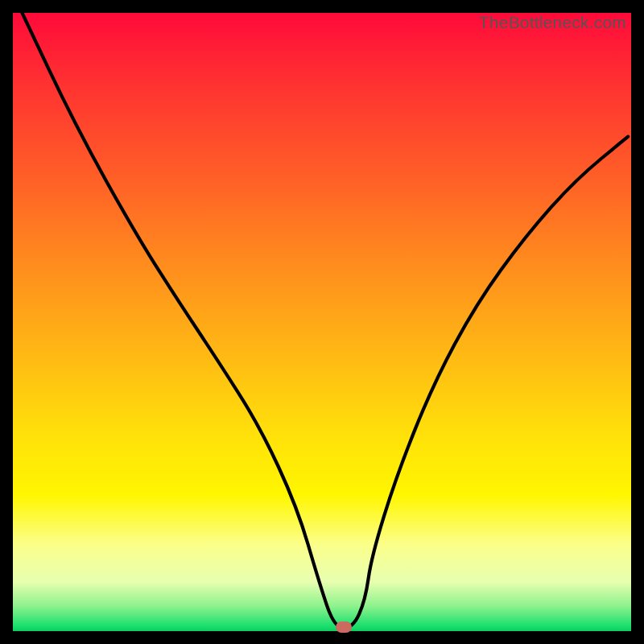  I want to click on optimal-point-marker, so click(344, 627).